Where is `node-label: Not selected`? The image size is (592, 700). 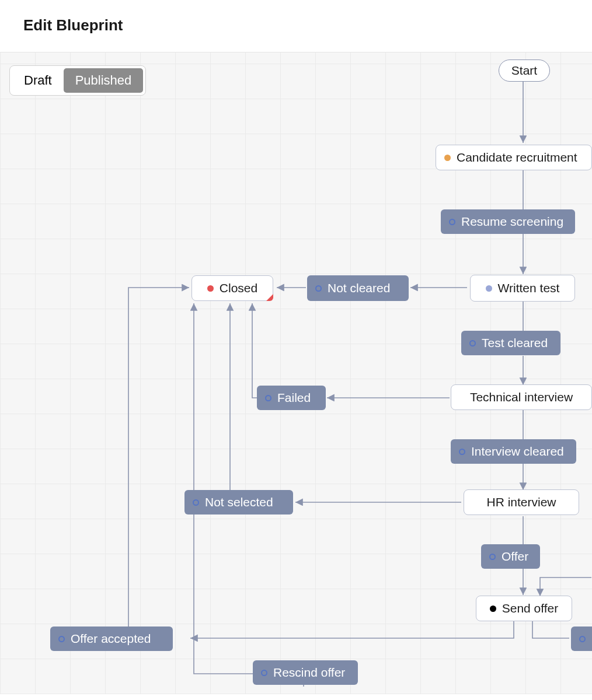
node-label: Not selected is located at coordinates (239, 502).